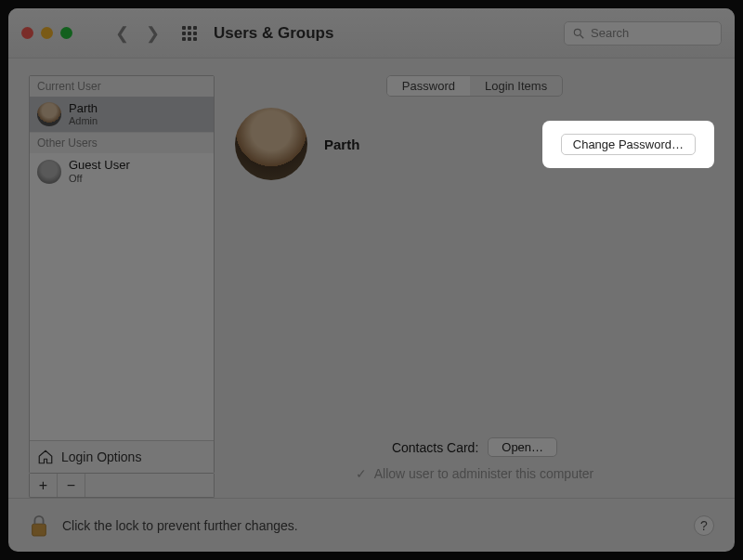 Image resolution: width=743 pixels, height=560 pixels. I want to click on footer-text: Click the lock to prevent further change…, so click(372, 526).